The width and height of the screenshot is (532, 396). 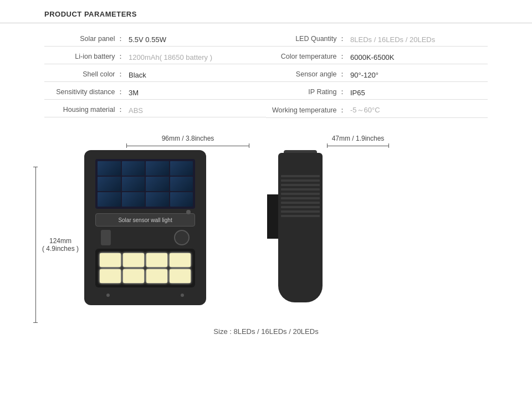 I want to click on param-row-left-2: Shell color ： Black, so click(x=155, y=76).